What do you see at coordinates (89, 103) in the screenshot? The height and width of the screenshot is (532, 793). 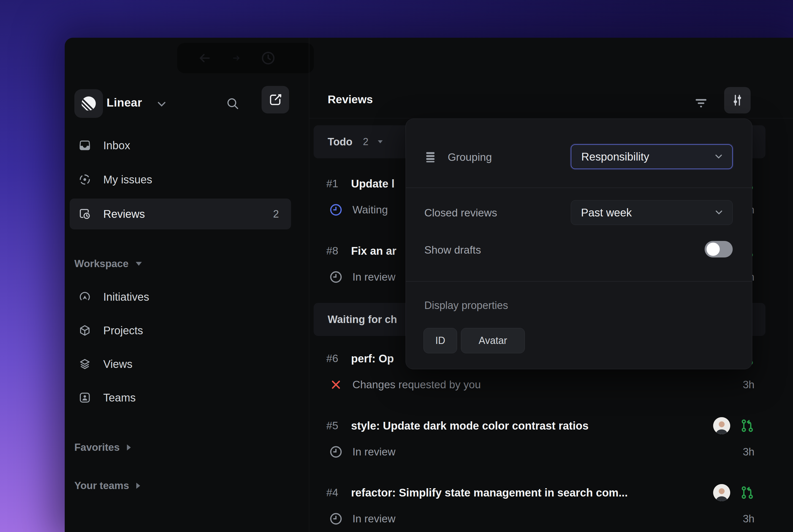 I see `linear-logo-icon` at bounding box center [89, 103].